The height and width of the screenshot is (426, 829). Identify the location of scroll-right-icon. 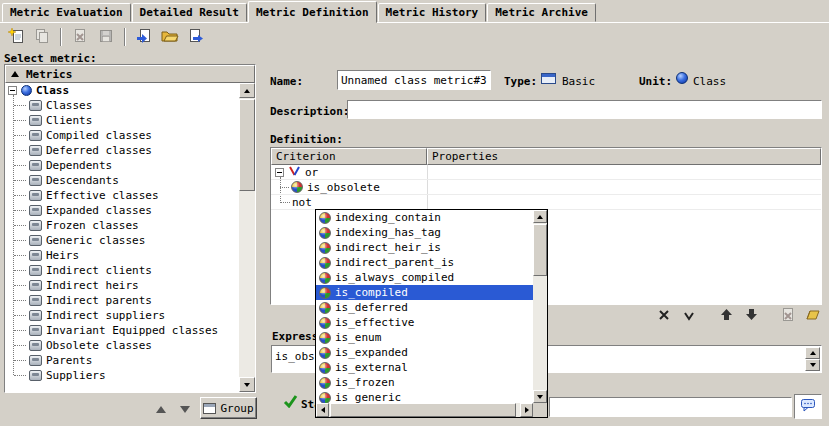
(526, 410).